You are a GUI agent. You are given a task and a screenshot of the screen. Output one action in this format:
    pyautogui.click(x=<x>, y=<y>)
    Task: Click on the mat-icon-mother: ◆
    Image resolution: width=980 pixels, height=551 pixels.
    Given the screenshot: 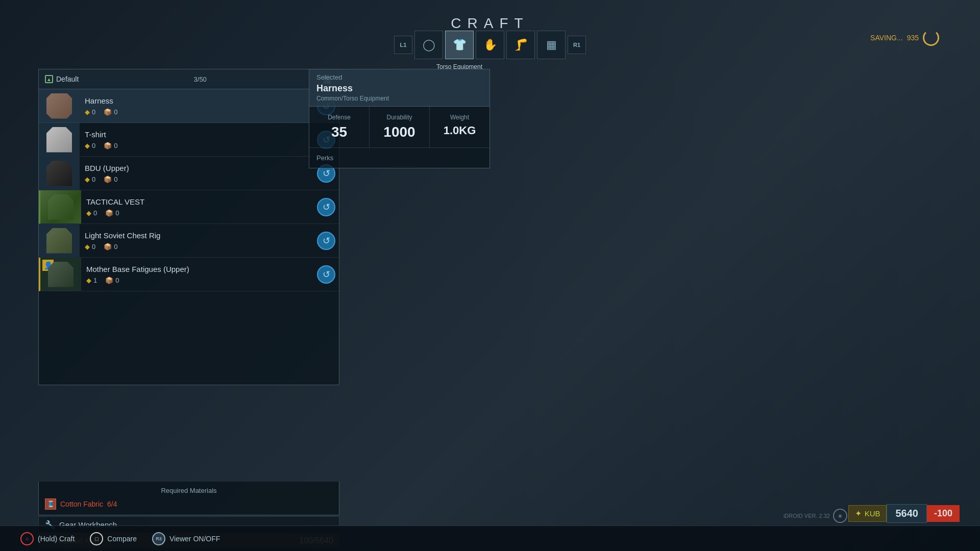 What is the action you would take?
    pyautogui.click(x=89, y=281)
    